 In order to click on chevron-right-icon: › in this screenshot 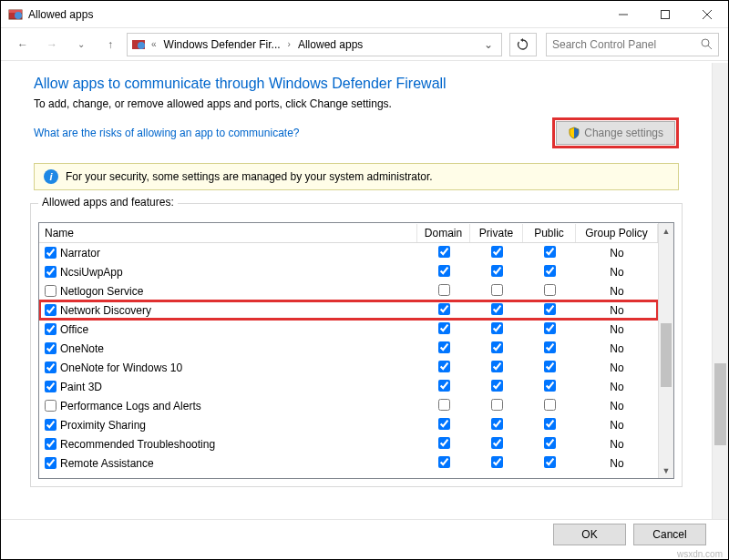, I will do `click(290, 44)`.